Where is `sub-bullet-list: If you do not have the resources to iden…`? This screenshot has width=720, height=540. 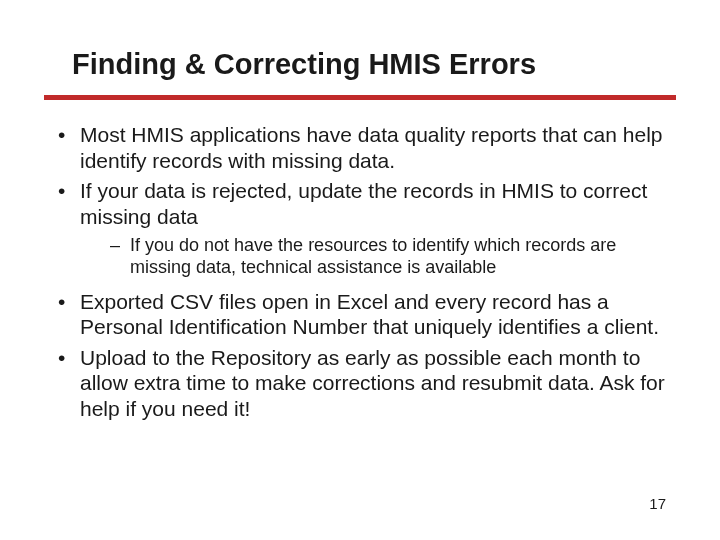
sub-bullet-list: If you do not have the resources to iden… is located at coordinates (375, 256).